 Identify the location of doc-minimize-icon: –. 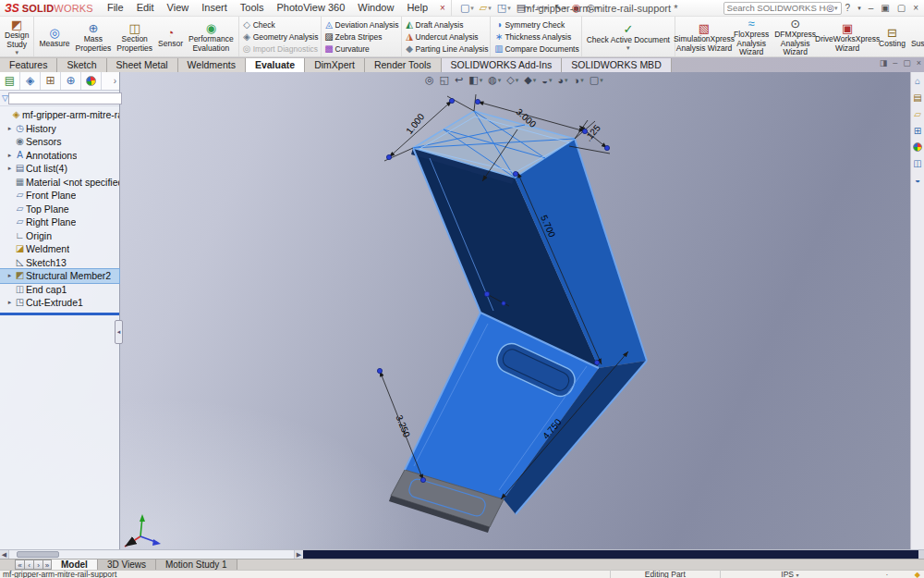
(894, 63).